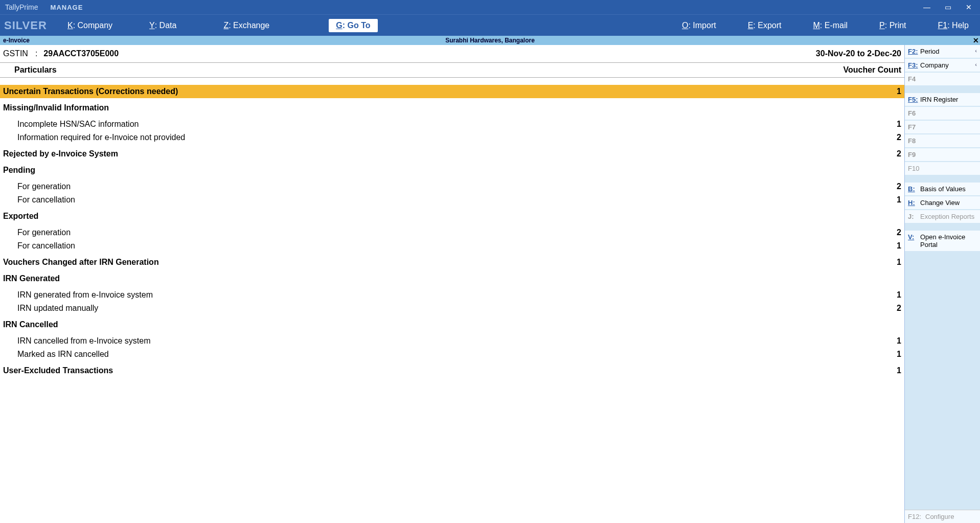 This screenshot has height=523, width=980. What do you see at coordinates (452, 70) in the screenshot?
I see `table-headers: Particulars Voucher Count` at bounding box center [452, 70].